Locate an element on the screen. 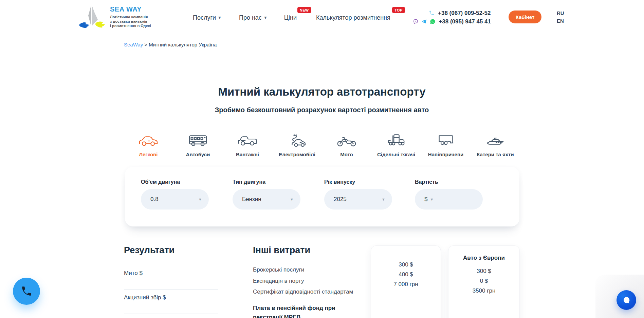 This screenshot has width=644, height=318. tab-semi-tractors: Сідельні тягачі is located at coordinates (396, 145).